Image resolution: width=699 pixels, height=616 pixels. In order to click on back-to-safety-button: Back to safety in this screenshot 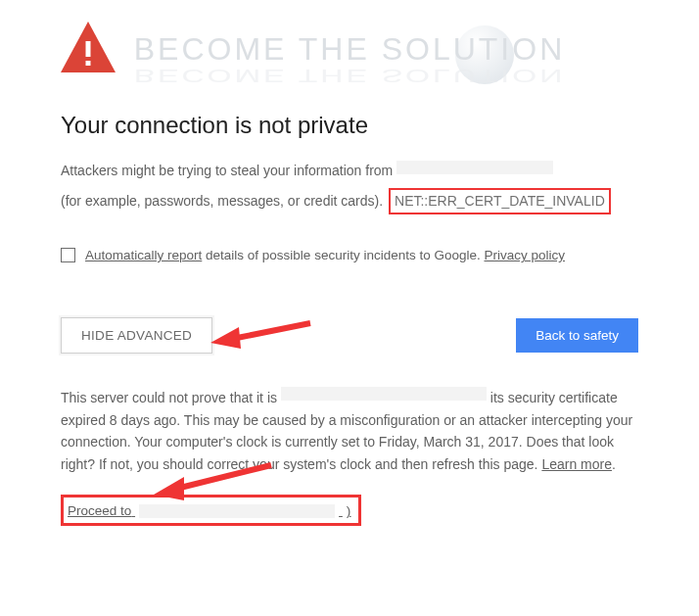, I will do `click(578, 335)`.